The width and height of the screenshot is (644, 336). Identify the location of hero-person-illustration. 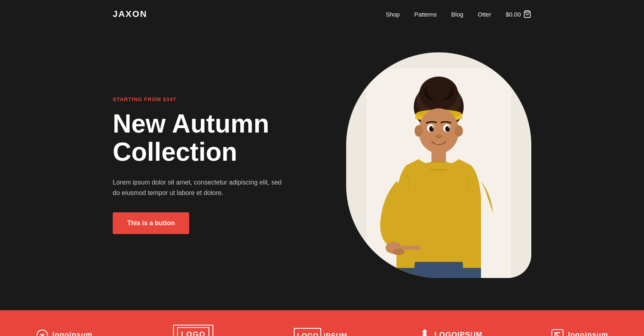
(439, 173).